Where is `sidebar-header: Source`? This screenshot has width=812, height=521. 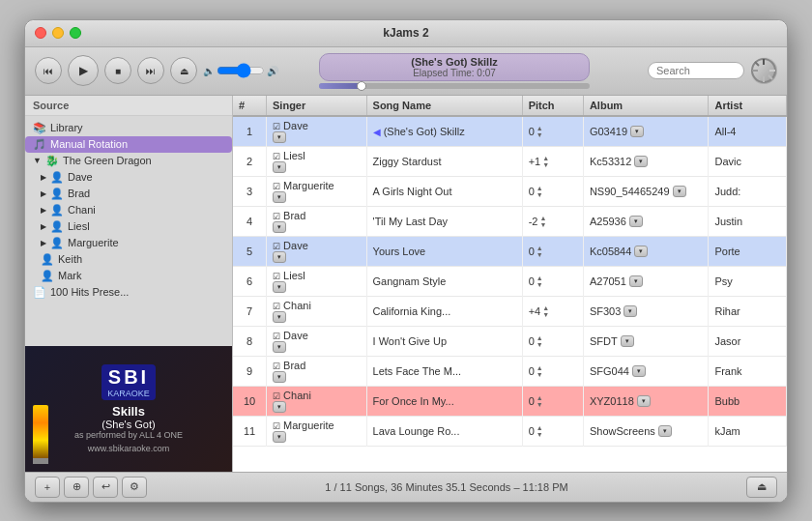 sidebar-header: Source is located at coordinates (129, 106).